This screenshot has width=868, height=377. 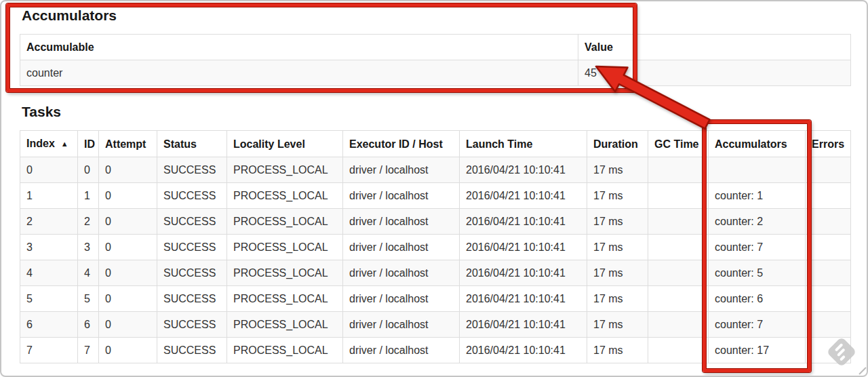 What do you see at coordinates (193, 144) in the screenshot?
I see `column-header-status: Status` at bounding box center [193, 144].